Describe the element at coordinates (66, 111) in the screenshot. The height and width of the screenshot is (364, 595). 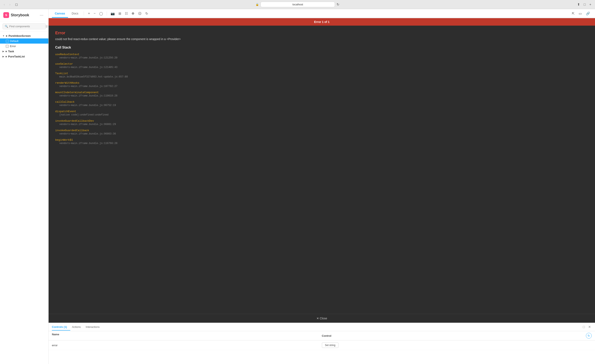
I see `stack-fn-6: dispatchEvent` at that location.